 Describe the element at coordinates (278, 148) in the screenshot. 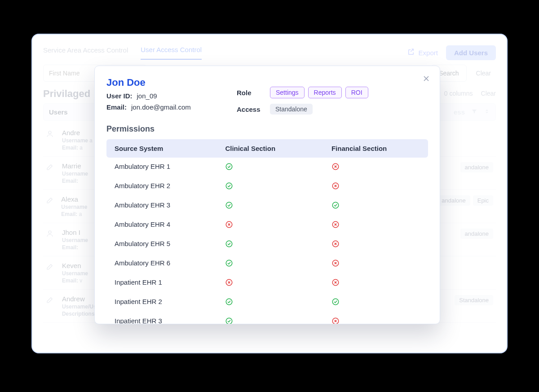

I see `perm-col-clinical: Clinical Section` at that location.